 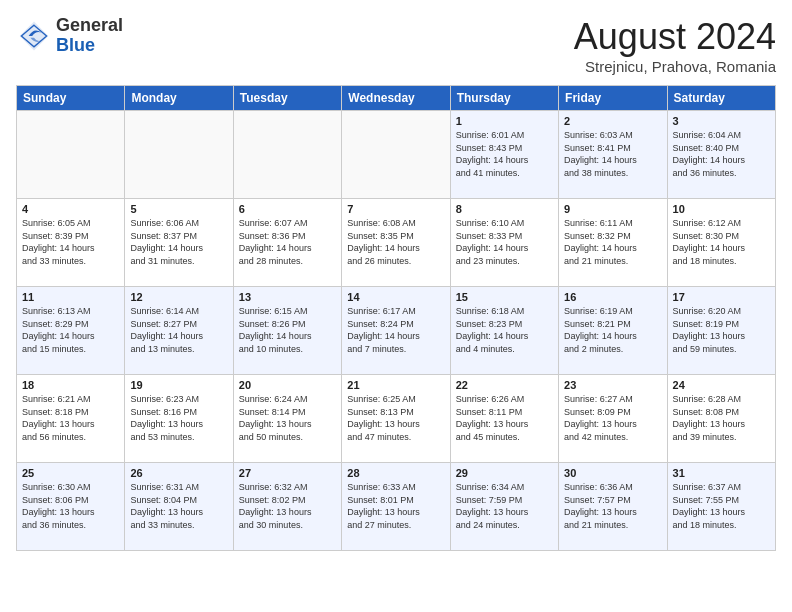 I want to click on day-info: Sunrise: 6:12 AM Sunset: 8:30 PM Dayligh…, so click(x=722, y=242).